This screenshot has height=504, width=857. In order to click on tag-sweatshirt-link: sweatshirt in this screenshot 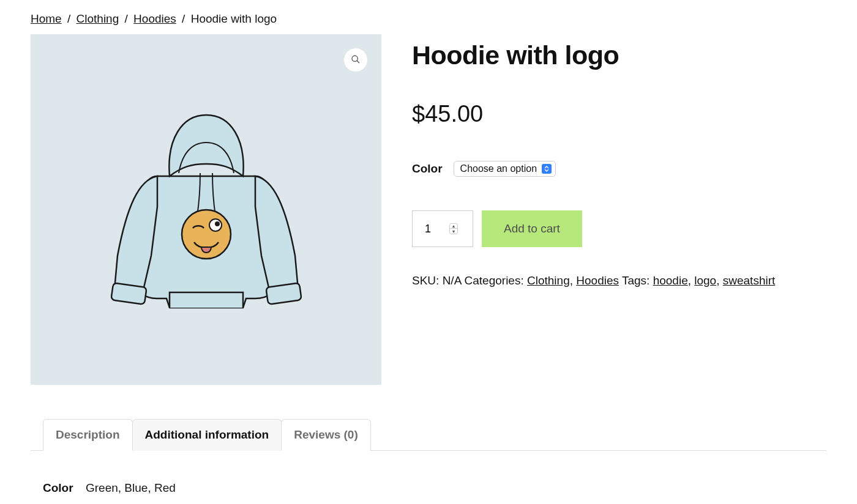, I will do `click(749, 280)`.